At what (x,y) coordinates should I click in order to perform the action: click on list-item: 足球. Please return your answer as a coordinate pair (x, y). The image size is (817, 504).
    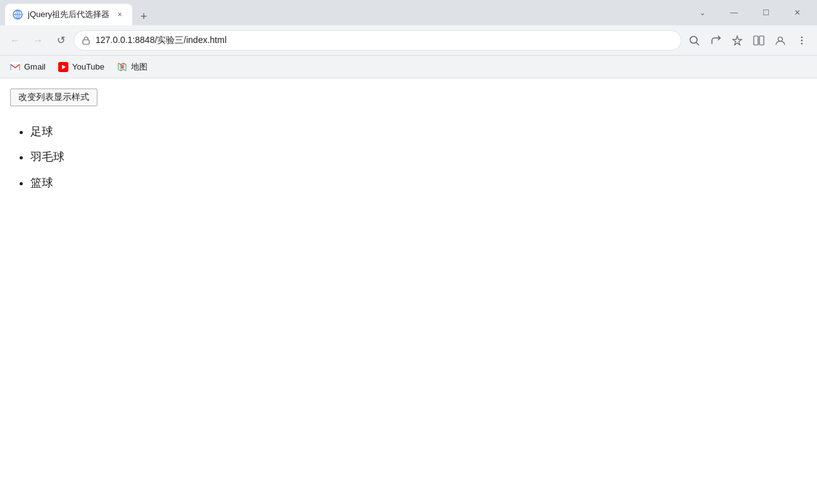
    Looking at the image, I should click on (419, 132).